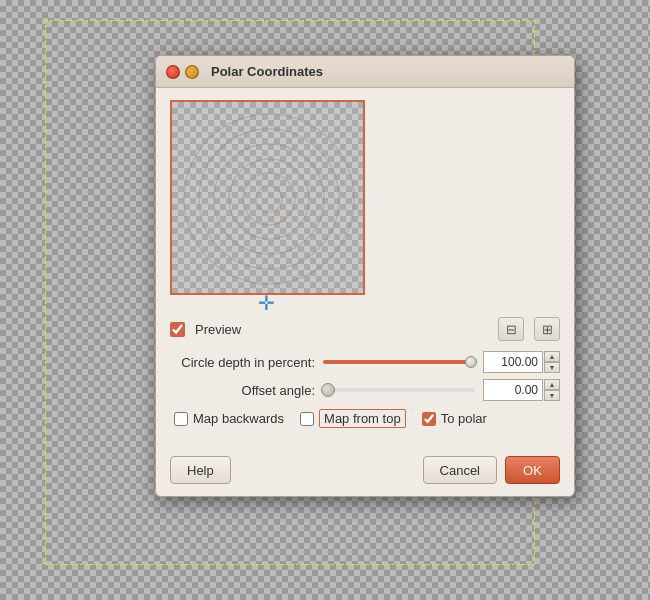 This screenshot has width=650, height=600. What do you see at coordinates (399, 362) in the screenshot?
I see `circle-depth-track` at bounding box center [399, 362].